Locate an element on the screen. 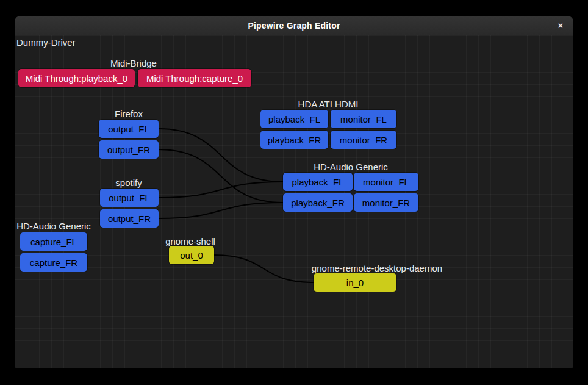 This screenshot has height=385, width=588. edge-spotify-output-fr-to-hd-audio-playback-fr is located at coordinates (221, 210).